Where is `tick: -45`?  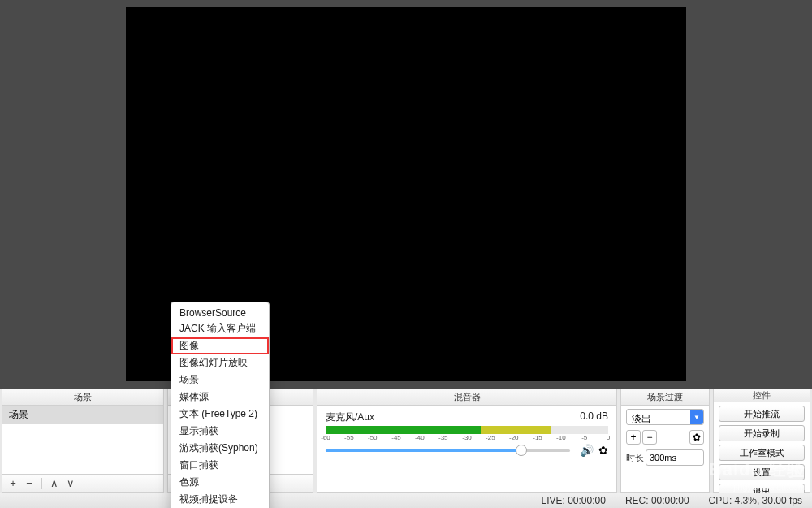
tick: -45 is located at coordinates (396, 437).